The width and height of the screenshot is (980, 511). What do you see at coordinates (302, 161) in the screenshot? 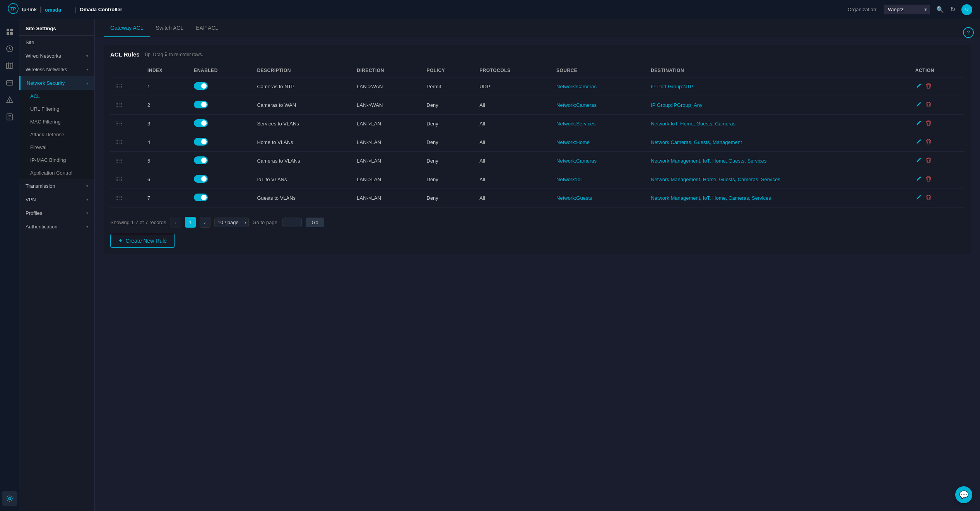
I see `description-cell: Cameras to VLANs` at bounding box center [302, 161].